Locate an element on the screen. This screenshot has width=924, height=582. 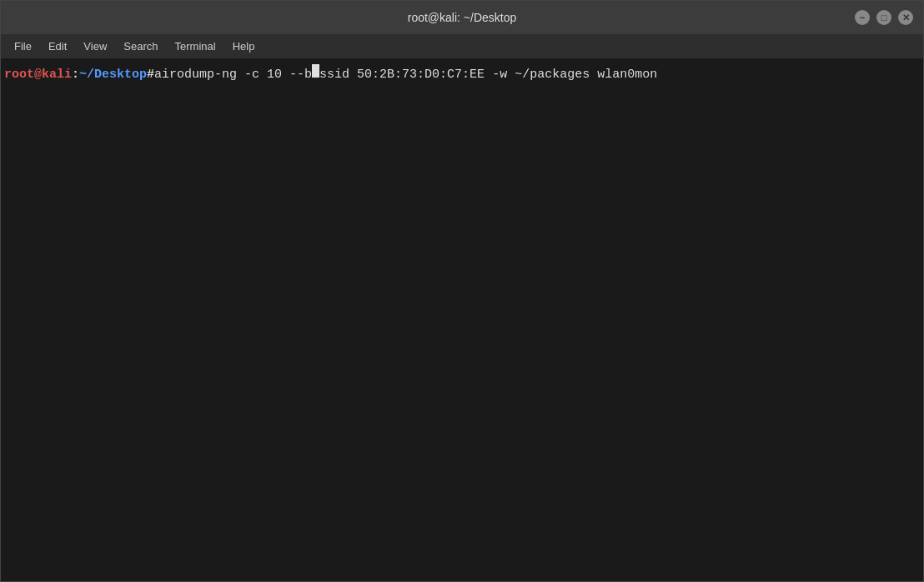
minimize-button: − is located at coordinates (862, 18).